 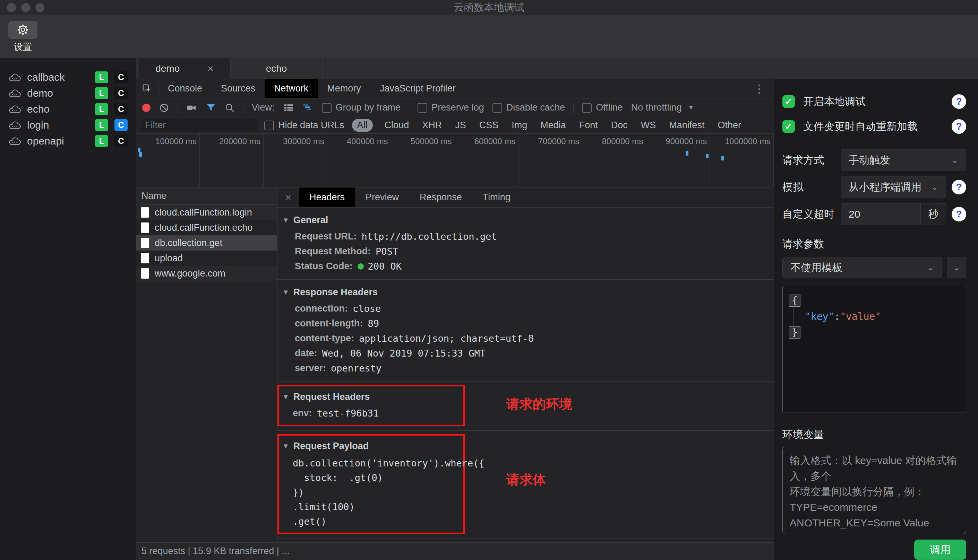 What do you see at coordinates (729, 125) in the screenshot?
I see `filter-type-other: Other` at bounding box center [729, 125].